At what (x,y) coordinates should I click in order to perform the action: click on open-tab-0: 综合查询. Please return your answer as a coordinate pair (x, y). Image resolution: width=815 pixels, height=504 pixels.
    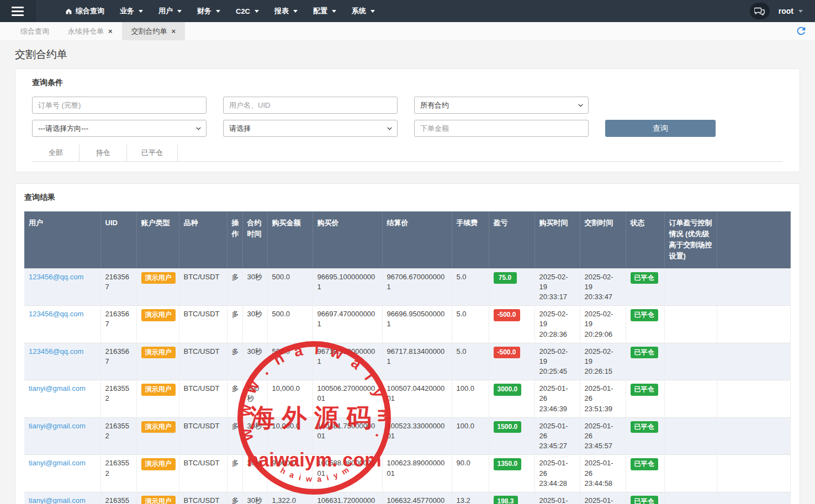
    Looking at the image, I should click on (35, 31).